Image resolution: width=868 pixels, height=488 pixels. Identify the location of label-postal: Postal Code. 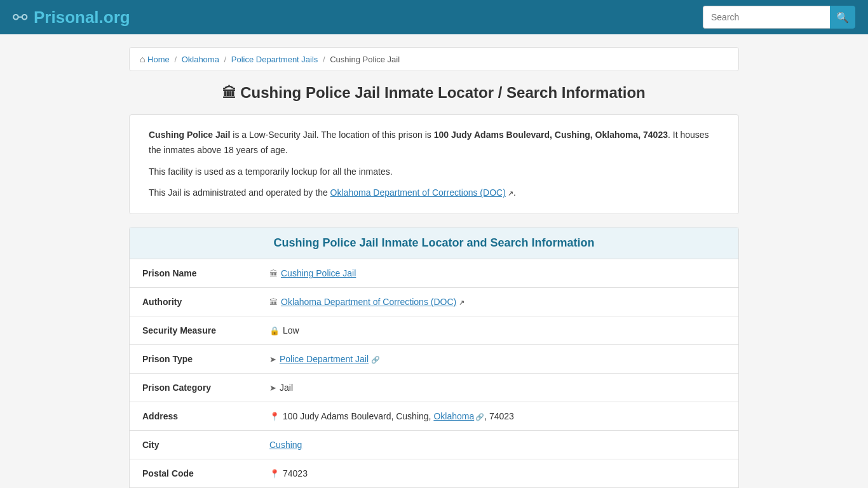
(193, 474).